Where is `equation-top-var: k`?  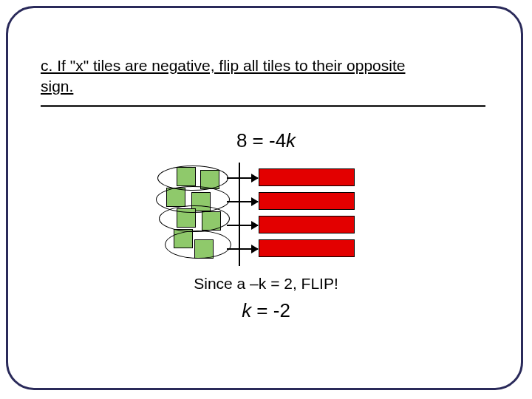 equation-top-var: k is located at coordinates (291, 140).